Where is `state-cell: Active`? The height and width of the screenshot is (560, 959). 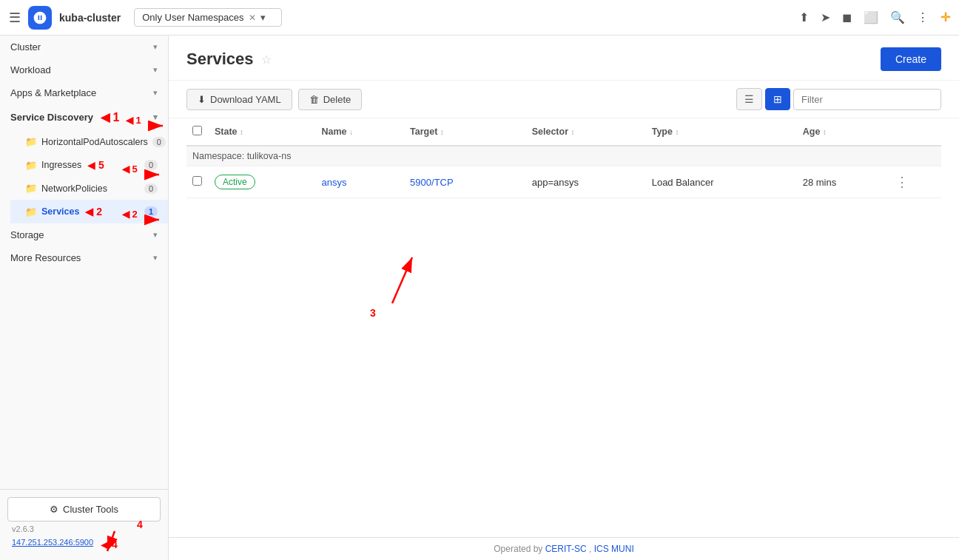
state-cell: Active is located at coordinates (262, 182).